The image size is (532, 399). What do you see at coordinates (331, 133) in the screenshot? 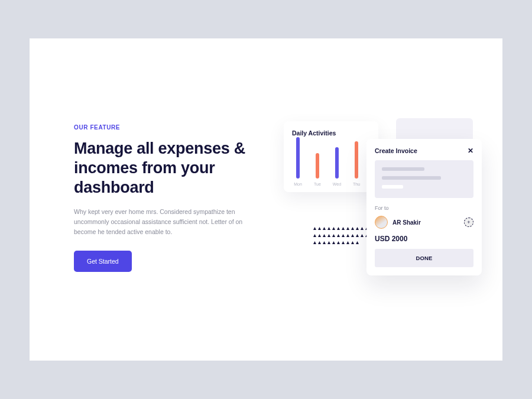
I see `chart-title: Daily Activities` at bounding box center [331, 133].